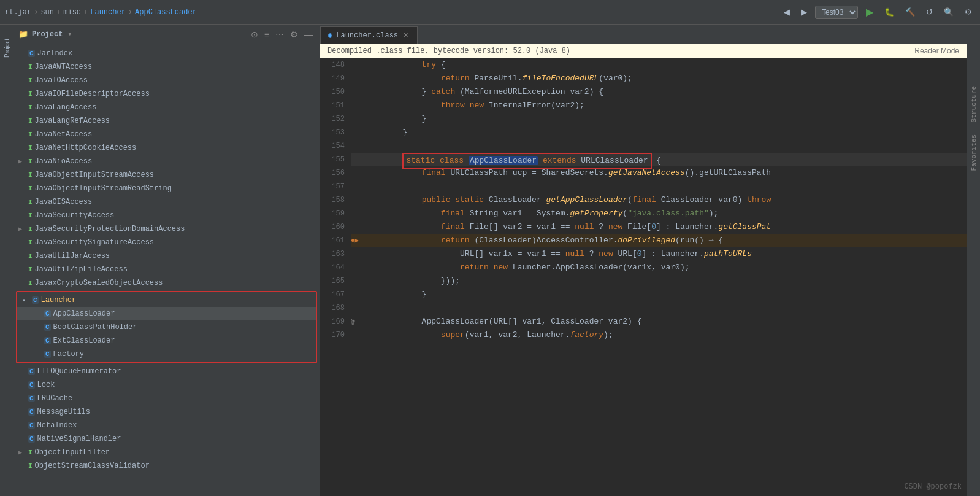  What do you see at coordinates (910, 12) in the screenshot?
I see `build-button: 🔨` at bounding box center [910, 12].